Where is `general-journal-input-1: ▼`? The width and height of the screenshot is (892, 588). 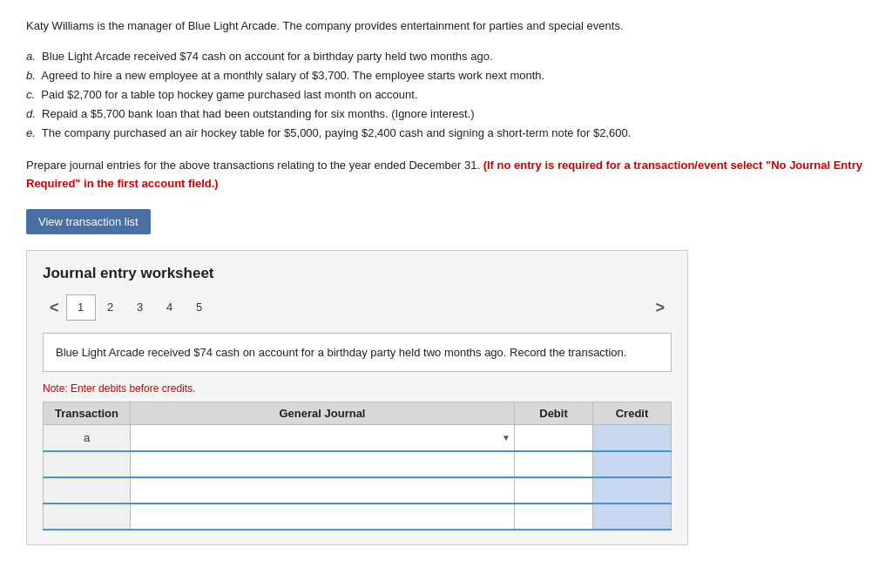 general-journal-input-1: ▼ is located at coordinates (322, 438).